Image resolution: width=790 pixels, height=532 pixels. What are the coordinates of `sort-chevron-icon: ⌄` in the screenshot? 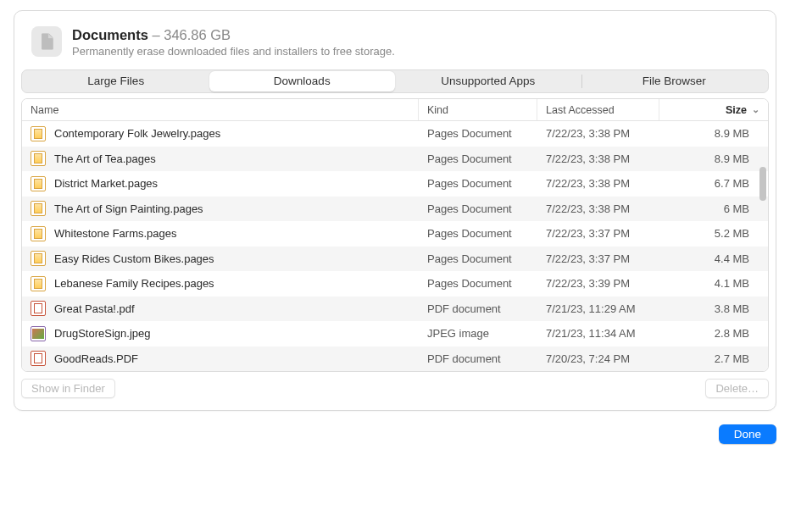 It's located at (756, 110).